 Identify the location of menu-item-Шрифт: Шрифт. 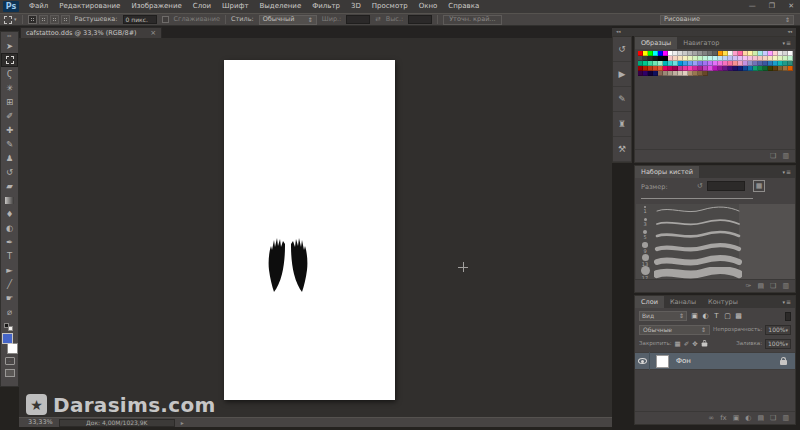
(236, 6).